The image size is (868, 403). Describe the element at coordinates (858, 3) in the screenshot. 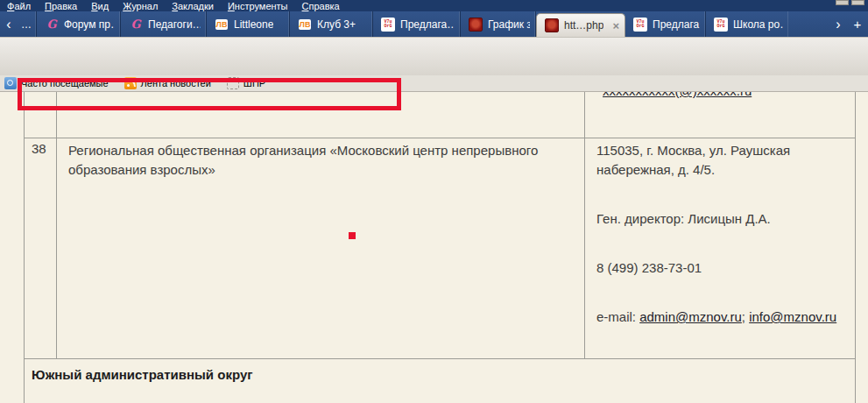

I see `window-maximize-button` at that location.